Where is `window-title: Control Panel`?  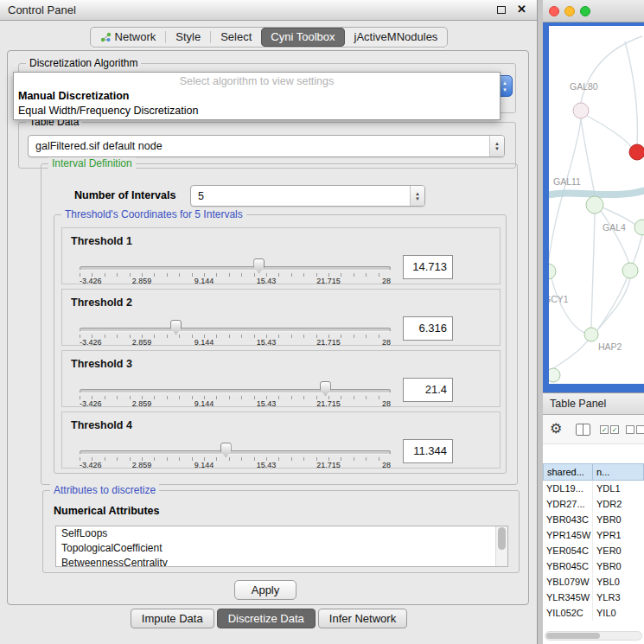
window-title: Control Panel is located at coordinates (41, 10).